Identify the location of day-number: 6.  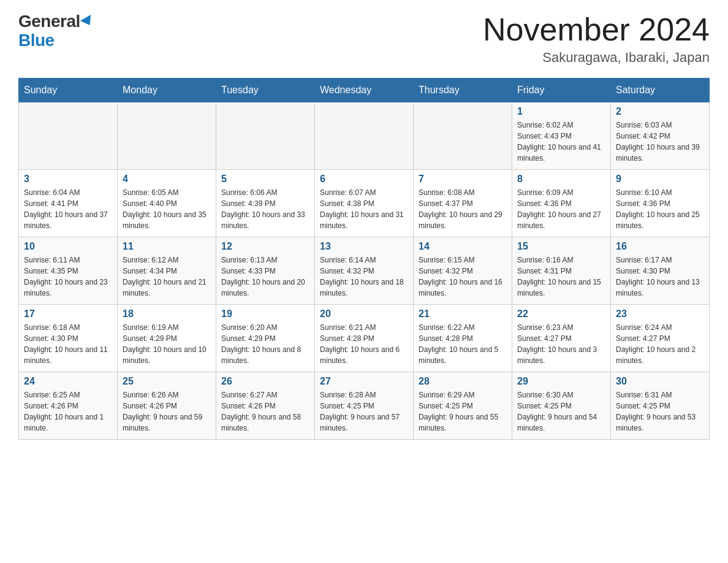
(364, 179).